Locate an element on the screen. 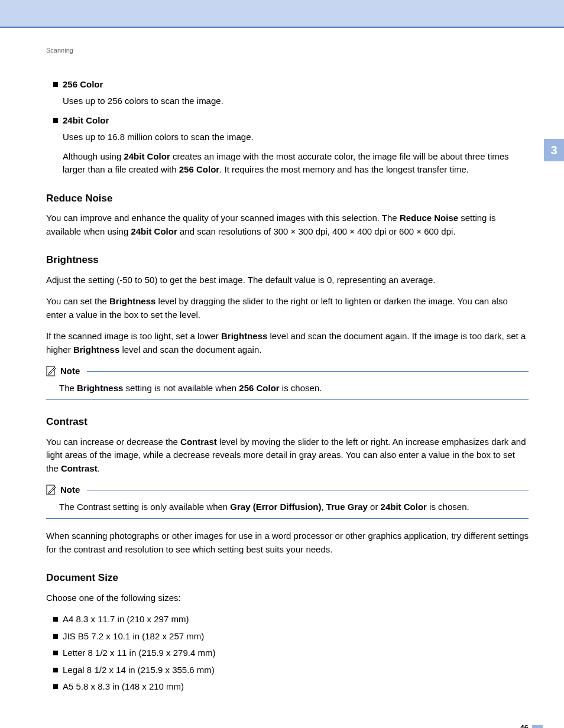  list-item: Legal 8 1/2 x 14 in (215.9 x 355.6 mm) is located at coordinates (291, 670).